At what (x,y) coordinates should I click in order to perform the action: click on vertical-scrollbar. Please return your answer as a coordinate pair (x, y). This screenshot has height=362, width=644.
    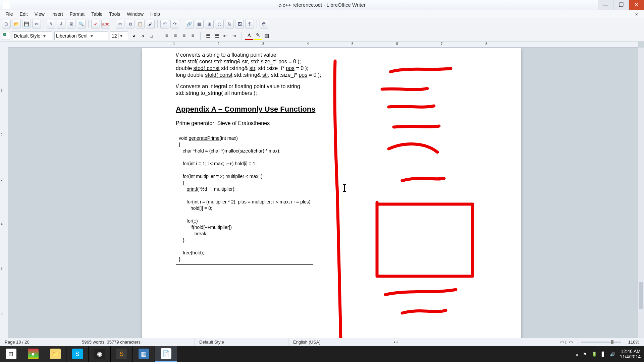
    Looking at the image, I should click on (641, 197).